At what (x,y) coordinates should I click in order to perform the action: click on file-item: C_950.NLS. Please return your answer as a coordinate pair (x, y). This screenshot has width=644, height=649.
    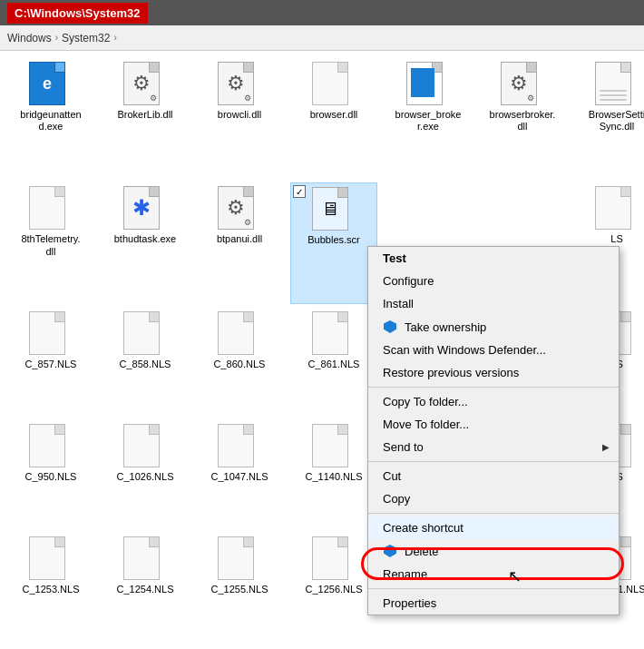
    Looking at the image, I should click on (51, 475).